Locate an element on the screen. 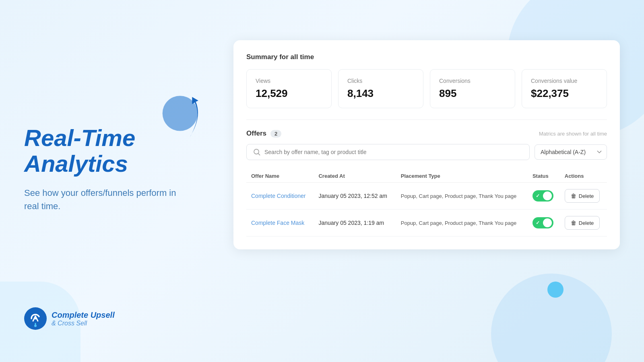 Image resolution: width=644 pixels, height=362 pixels. placement-text-1: Popup, Cart page, Product page, Thank Yo… is located at coordinates (459, 196).